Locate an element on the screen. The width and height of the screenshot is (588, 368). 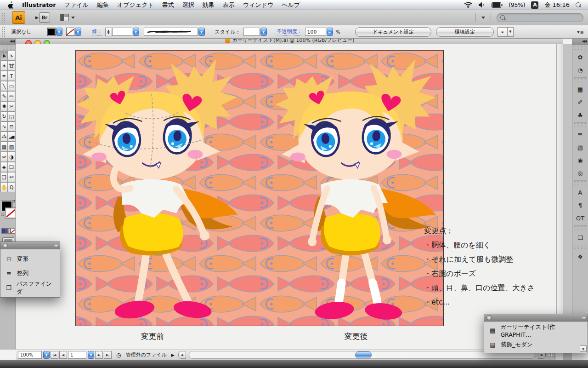
color-panel: ✿ is located at coordinates (580, 57).